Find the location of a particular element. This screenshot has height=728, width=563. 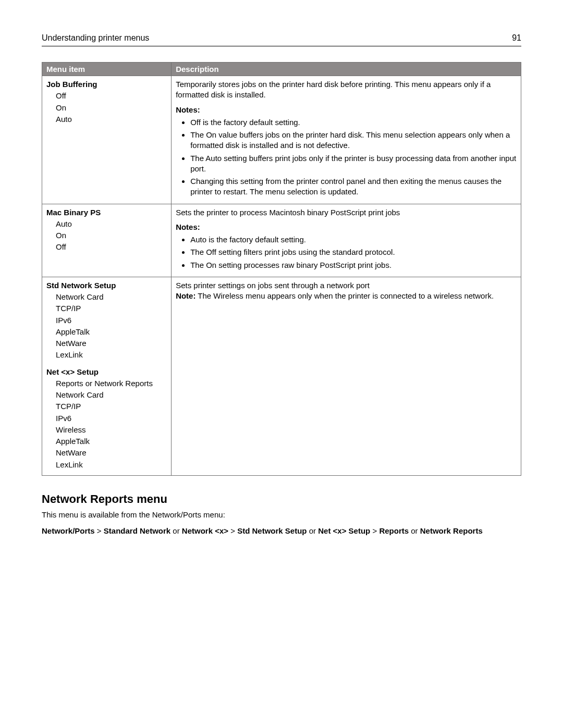

table-row: Job Buffering Off On Auto Temporarily st… is located at coordinates (282, 140).